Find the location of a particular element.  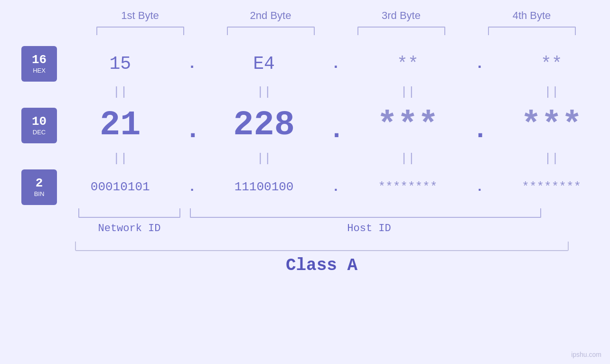

byte2-header: 2nd Byte is located at coordinates (271, 16).